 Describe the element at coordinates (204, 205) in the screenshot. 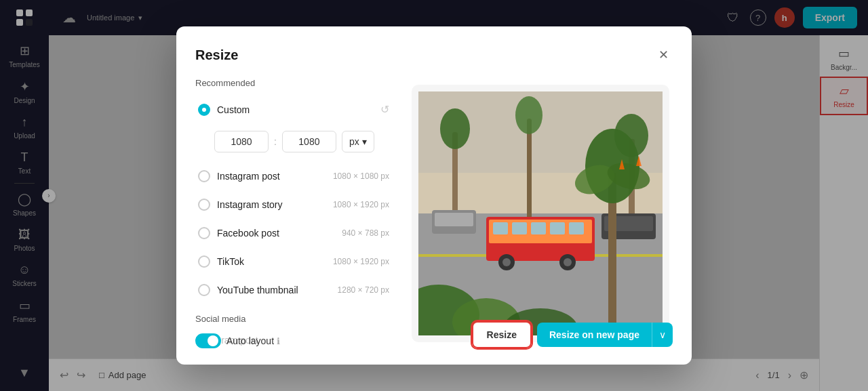

I see `instagram-story-radio` at that location.